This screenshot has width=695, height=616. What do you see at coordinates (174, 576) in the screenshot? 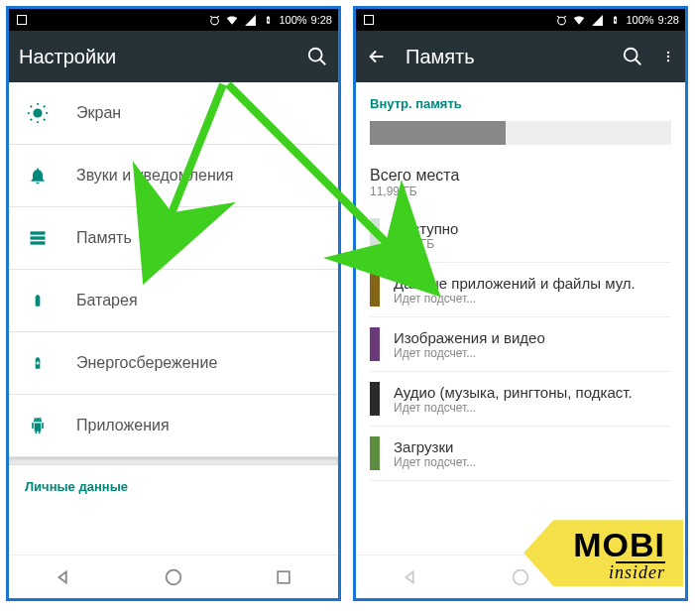
I see `nav-bar` at bounding box center [174, 576].